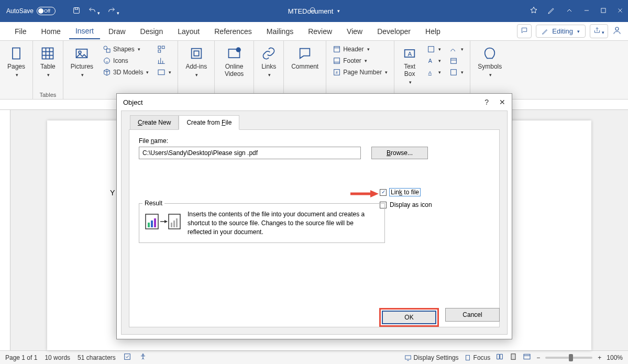 This screenshot has height=364, width=628. I want to click on dialog-help-icon: ?, so click(487, 102).